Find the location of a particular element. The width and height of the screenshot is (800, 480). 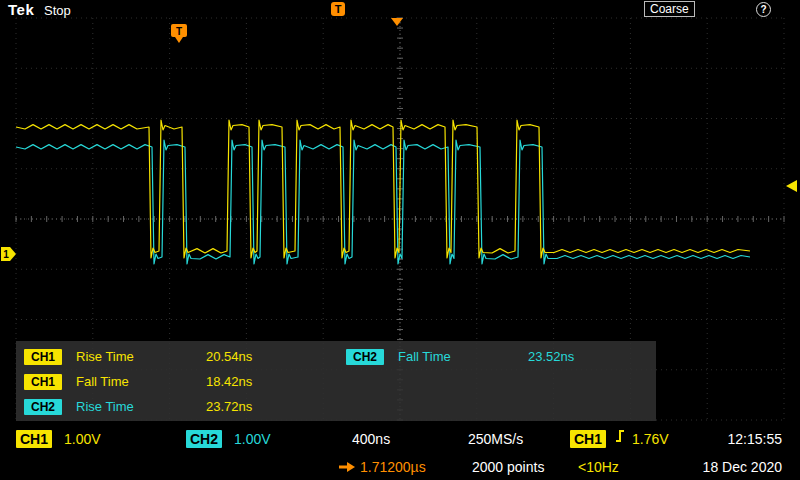

ch2-vertical-scale: 1.00V is located at coordinates (252, 439).